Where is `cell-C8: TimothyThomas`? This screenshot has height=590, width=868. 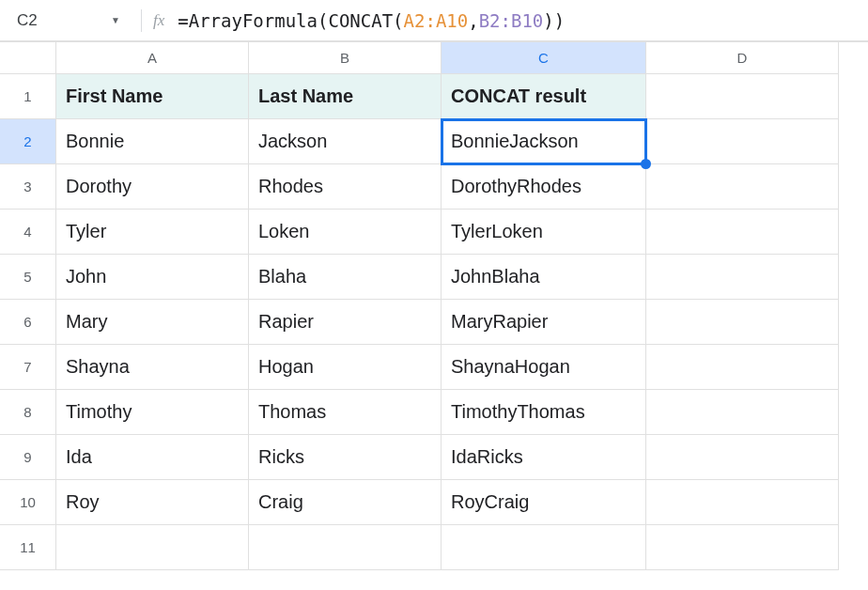 cell-C8: TimothyThomas is located at coordinates (544, 412).